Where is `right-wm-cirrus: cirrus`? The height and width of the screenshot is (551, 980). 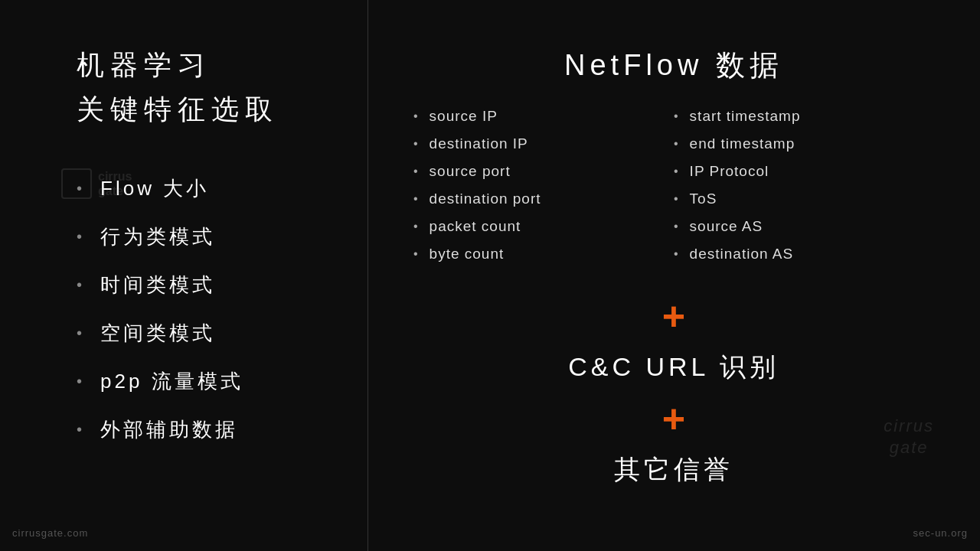
right-wm-cirrus: cirrus is located at coordinates (909, 427).